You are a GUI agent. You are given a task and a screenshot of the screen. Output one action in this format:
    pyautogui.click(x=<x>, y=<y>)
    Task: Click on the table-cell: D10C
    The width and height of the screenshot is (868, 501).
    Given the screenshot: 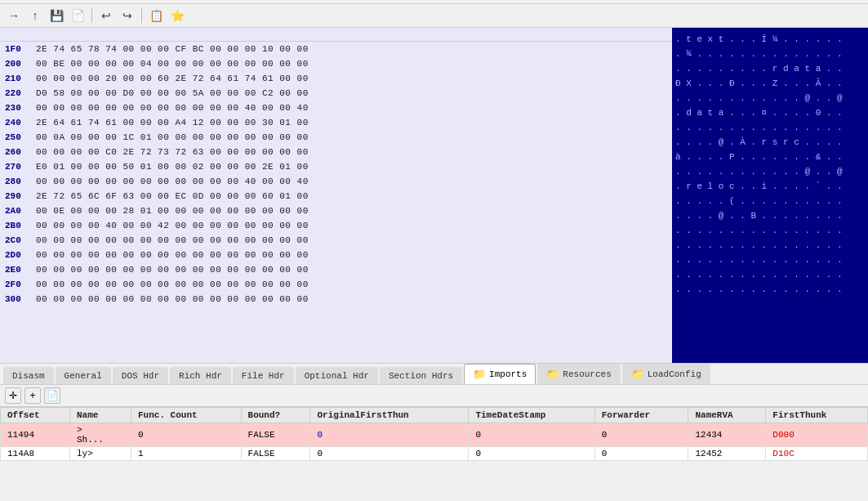 What is the action you would take?
    pyautogui.click(x=817, y=454)
    